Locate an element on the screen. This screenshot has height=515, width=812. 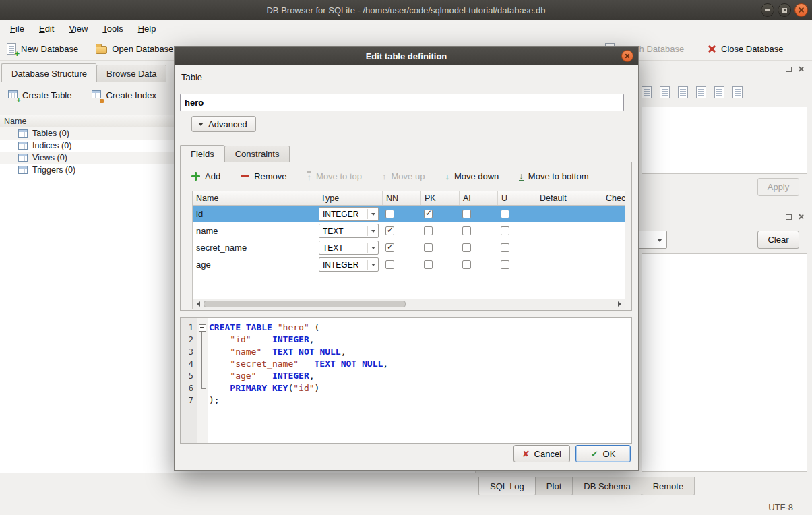
column-header-type: Type is located at coordinates (350, 198).